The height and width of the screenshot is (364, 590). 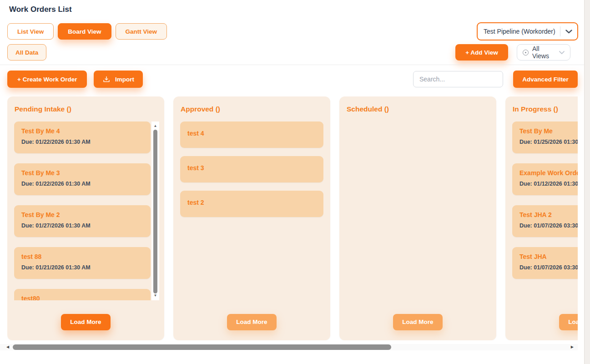 I want to click on pipeline-select: Test Pipeline (Workorder), so click(x=528, y=31).